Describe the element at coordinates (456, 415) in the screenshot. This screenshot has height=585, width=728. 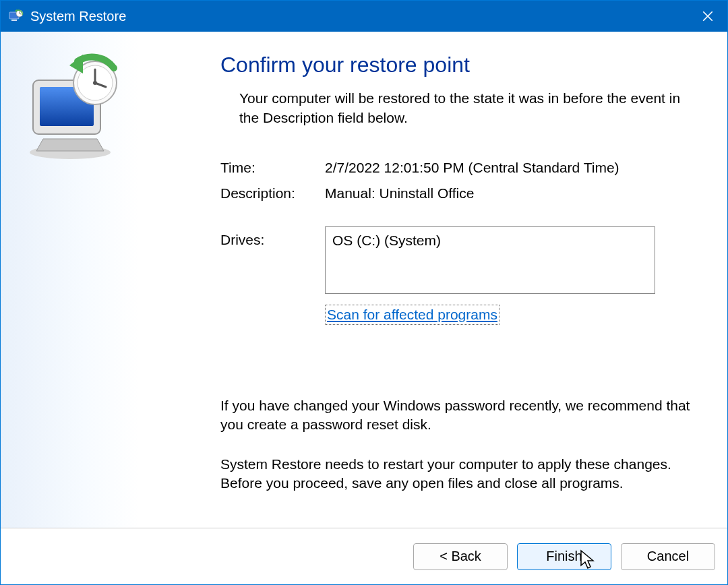
I see `password-reset-note: If you have changed your Windows passwor…` at that location.